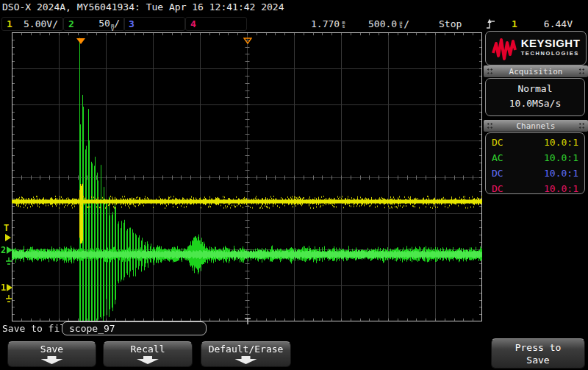  What do you see at coordinates (248, 321) in the screenshot?
I see `time-reference-tick` at bounding box center [248, 321].